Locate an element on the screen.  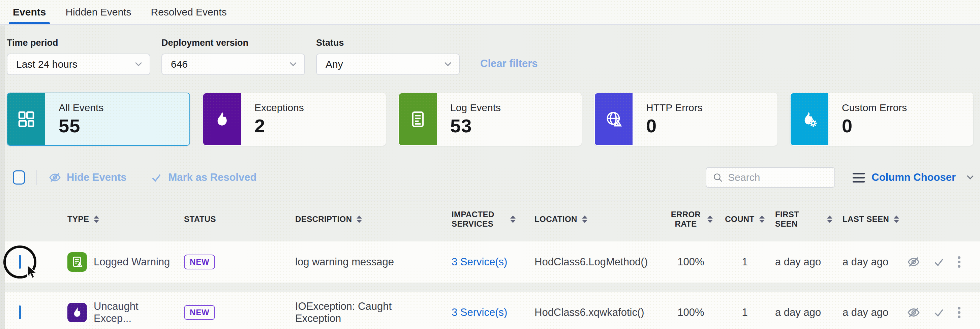
table-header: TYPE STATUS DESCRIPTION IMPACTED SERVICE… is located at coordinates (490, 219).